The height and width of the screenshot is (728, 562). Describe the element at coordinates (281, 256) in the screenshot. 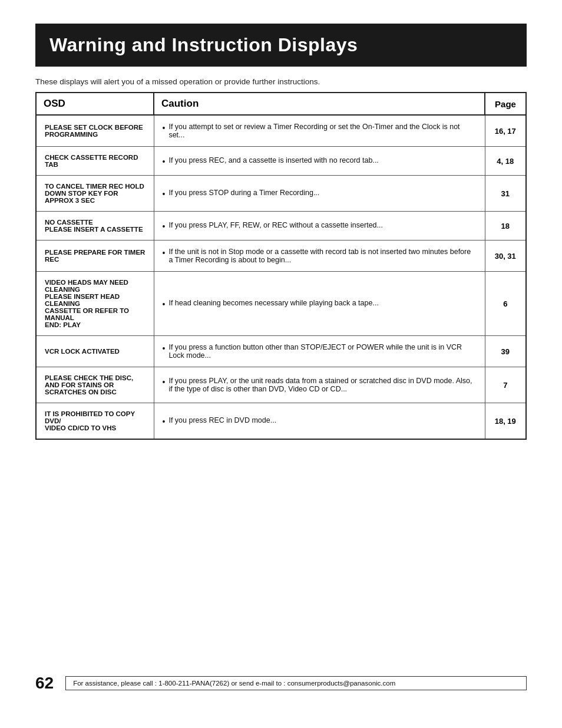

I see `table-row: PLEASE PREPARE FOR TIMER REC•If the unit…` at that location.